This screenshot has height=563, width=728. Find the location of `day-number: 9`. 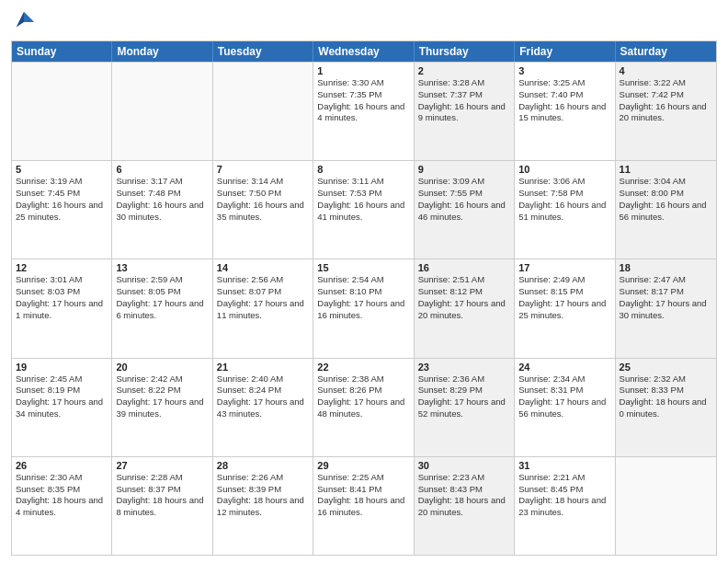

day-number: 9 is located at coordinates (464, 169).